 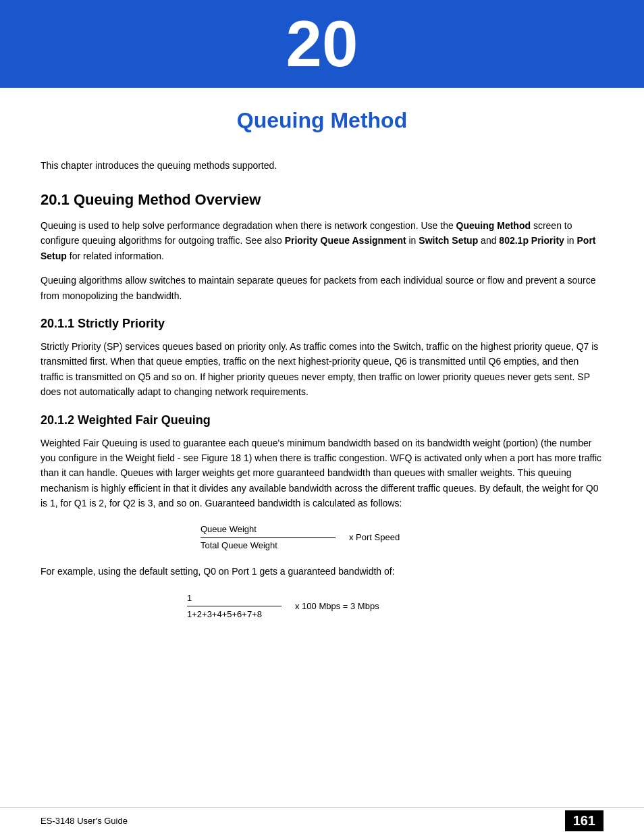 I want to click on section-20-1-para2: Queuing algorithms allow switches to mai…, so click(x=322, y=288).